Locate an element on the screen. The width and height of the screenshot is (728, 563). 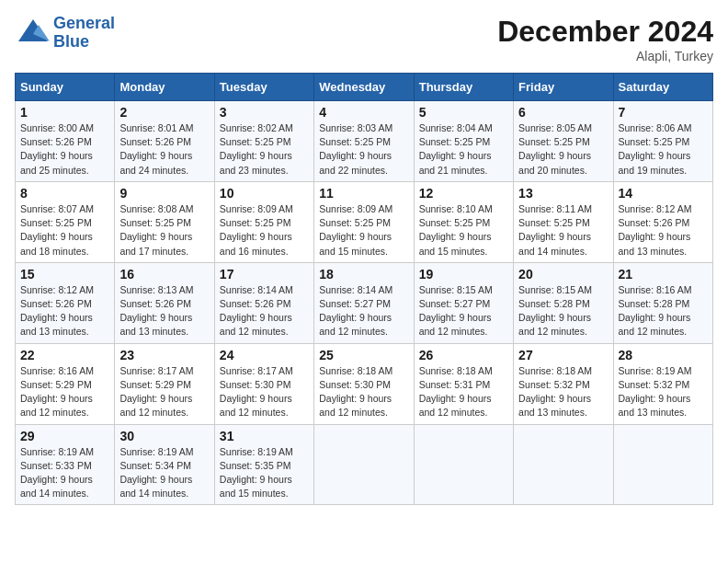
calendar-cell: 7 Sunrise: 8:06 AM Sunset: 5:25 PM Dayli… is located at coordinates (663, 142).